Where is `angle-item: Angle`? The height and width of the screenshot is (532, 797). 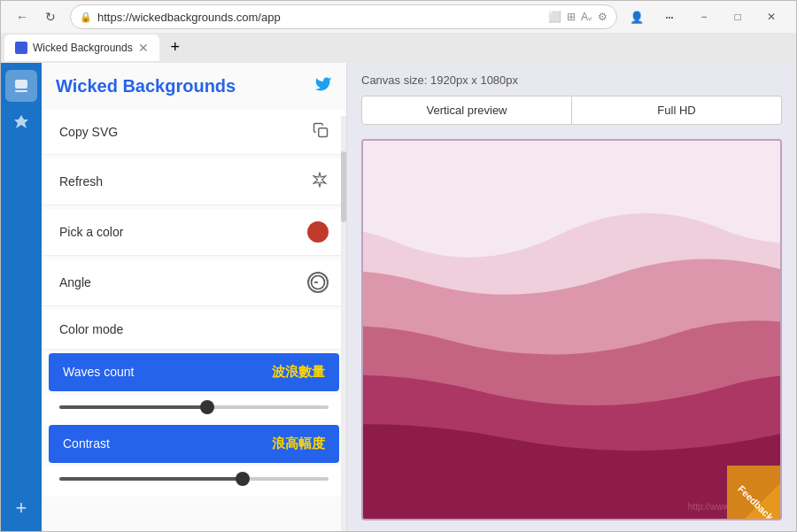
angle-item: Angle is located at coordinates (194, 283).